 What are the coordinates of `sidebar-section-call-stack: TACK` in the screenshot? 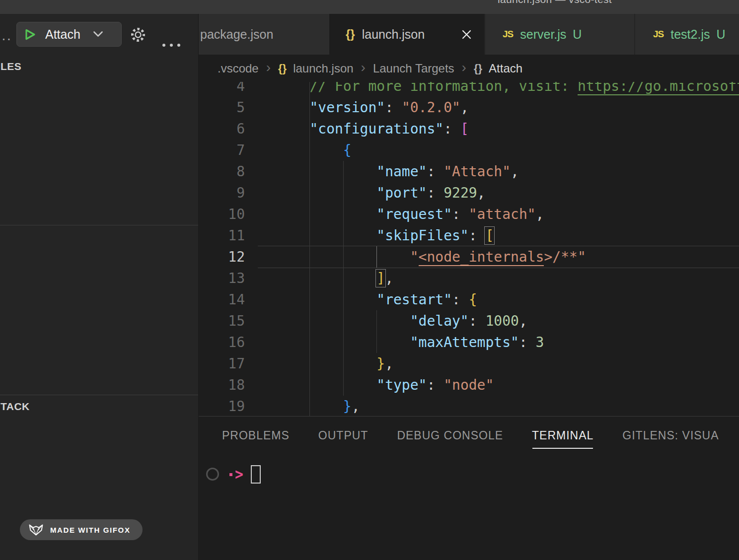 It's located at (15, 407).